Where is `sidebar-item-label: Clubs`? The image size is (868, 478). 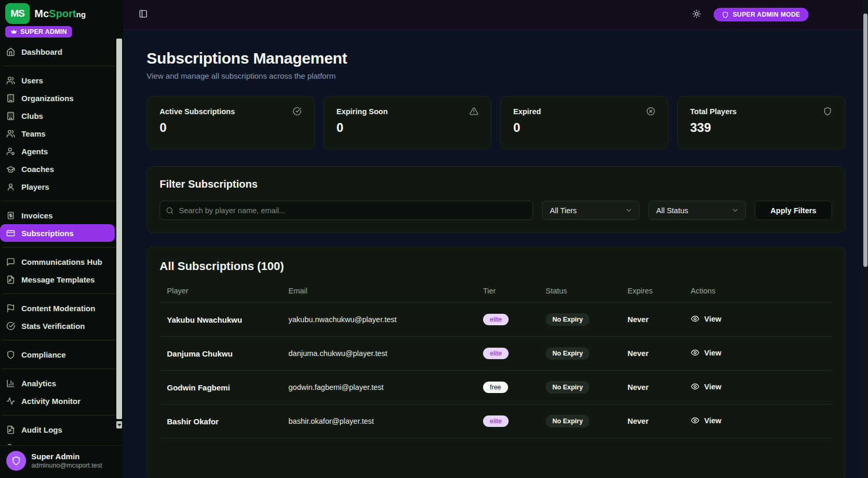
sidebar-item-label: Clubs is located at coordinates (32, 116).